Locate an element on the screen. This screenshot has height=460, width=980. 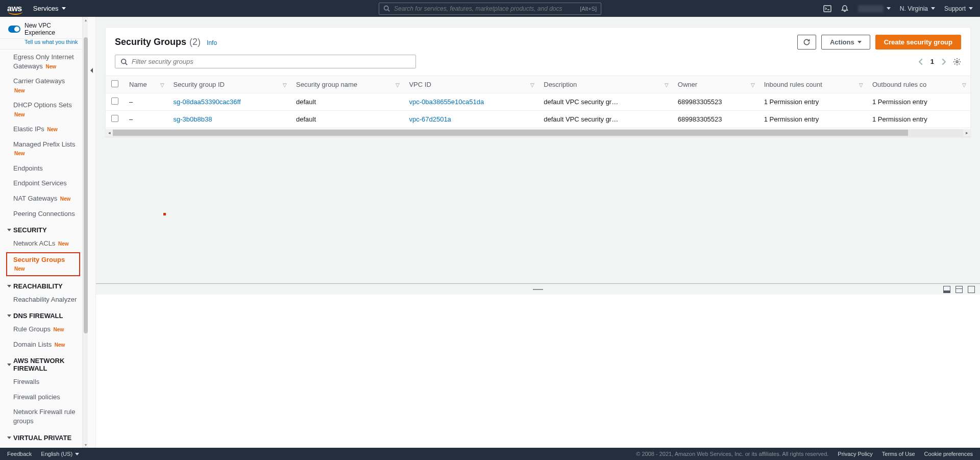
region-menu: N. Virginia is located at coordinates (918, 9).